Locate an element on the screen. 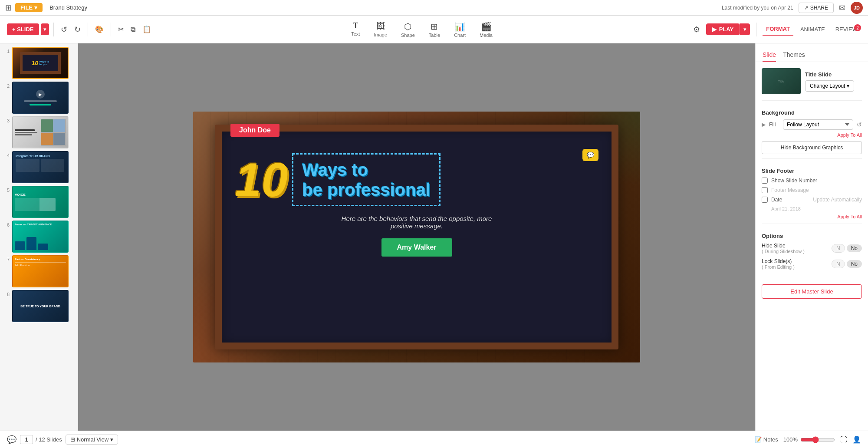  edit-master-slide-button: Edit Master Slide is located at coordinates (812, 292).